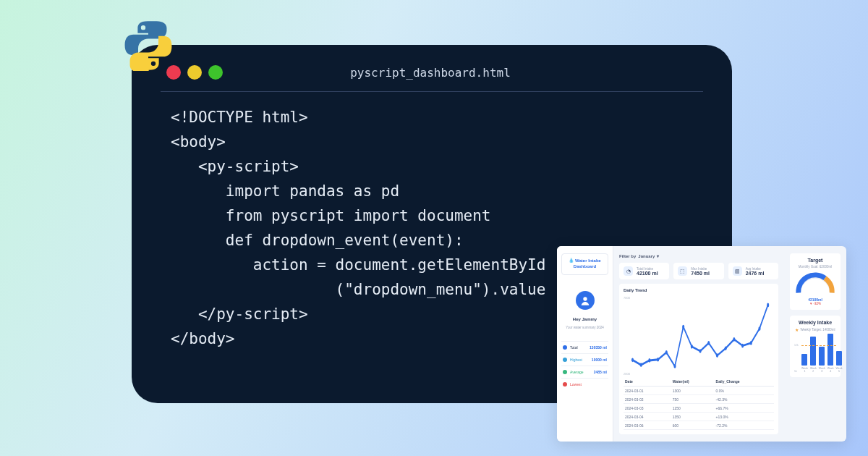  Describe the element at coordinates (754, 271) in the screenshot. I see `kpi-card: ▥Avg Intake2476 ml` at that location.